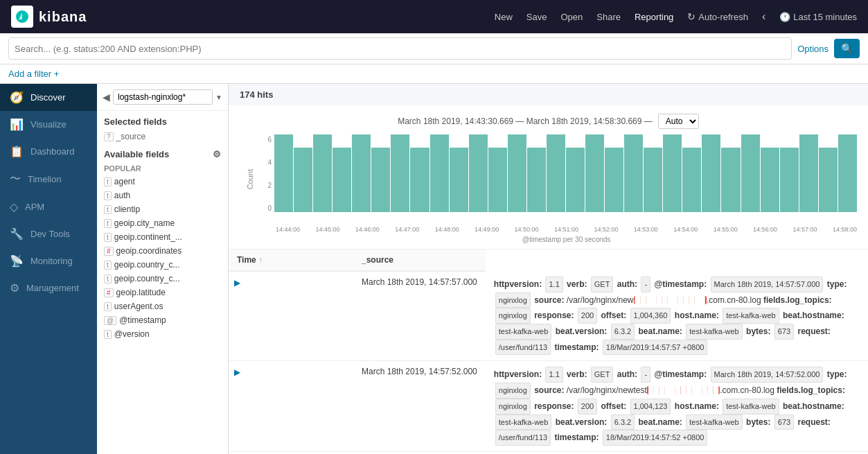 Image resolution: width=868 pixels, height=454 pixels. I want to click on x-axis-tick: 14:44:00, so click(288, 229).